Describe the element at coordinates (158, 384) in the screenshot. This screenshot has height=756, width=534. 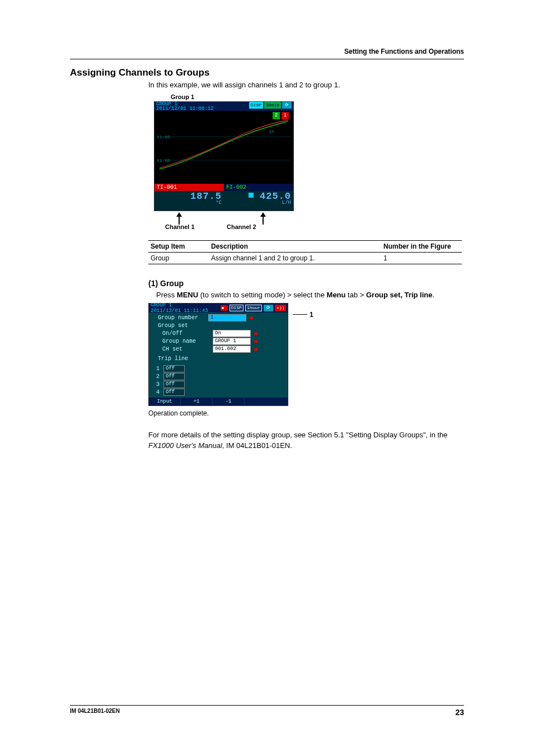
I see `trip-num: 3` at that location.